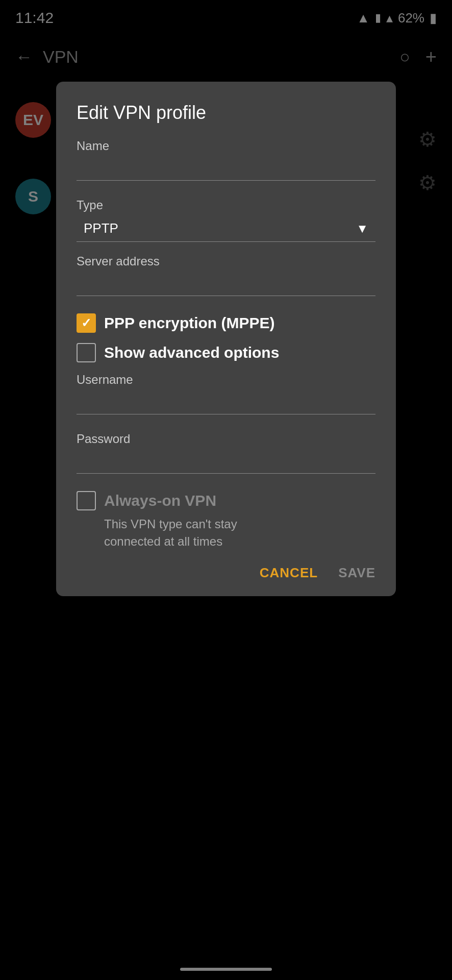 The image size is (452, 980). I want to click on always-on-label: Always-on VPN, so click(160, 501).